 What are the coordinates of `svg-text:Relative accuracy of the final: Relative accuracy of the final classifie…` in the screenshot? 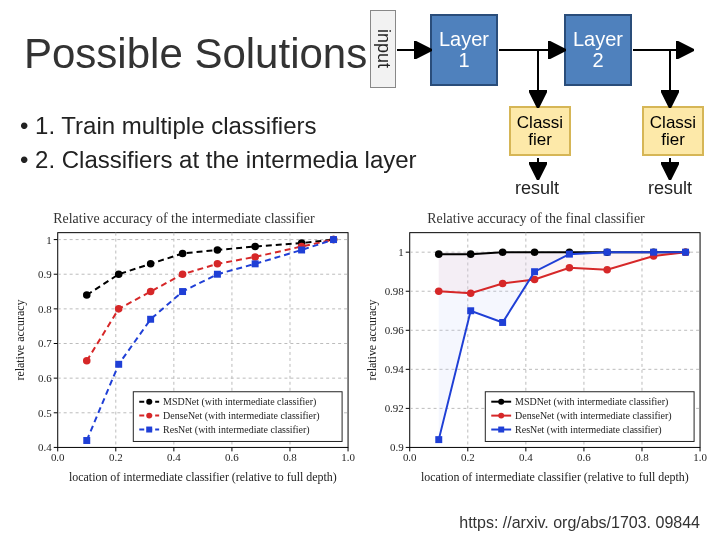 It's located at (536, 218).